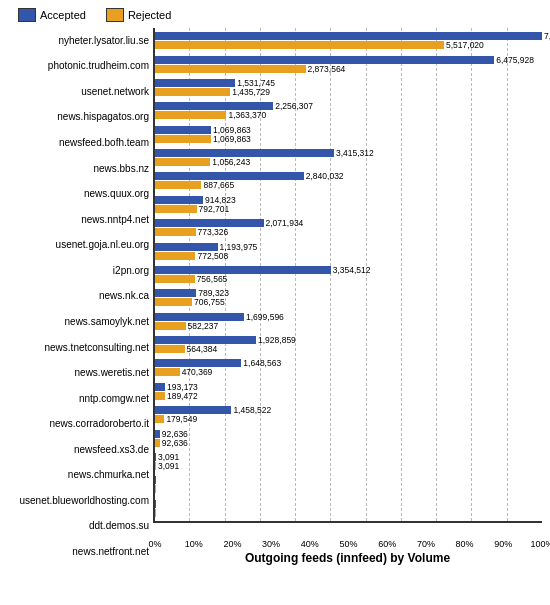 The image size is (550, 605). Describe the element at coordinates (214, 209) in the screenshot. I see `bar-rejected-label: 792,701` at that location.